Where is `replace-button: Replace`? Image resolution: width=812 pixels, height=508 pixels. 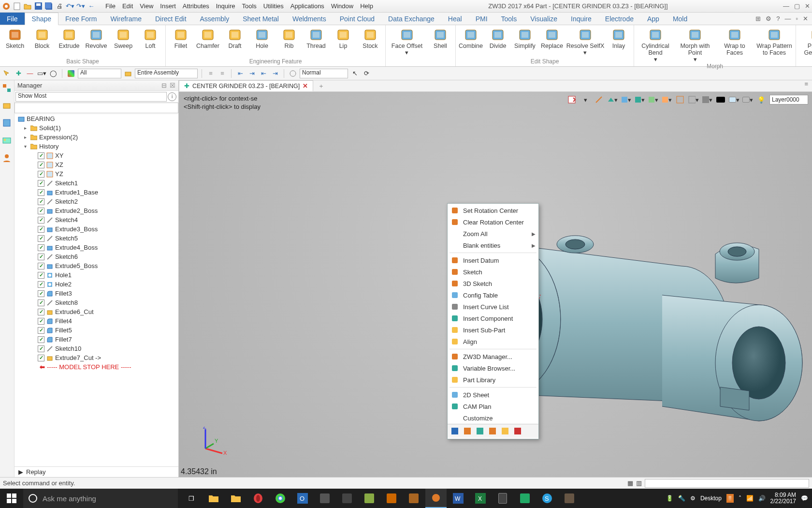 replace-button: Replace is located at coordinates (552, 42).